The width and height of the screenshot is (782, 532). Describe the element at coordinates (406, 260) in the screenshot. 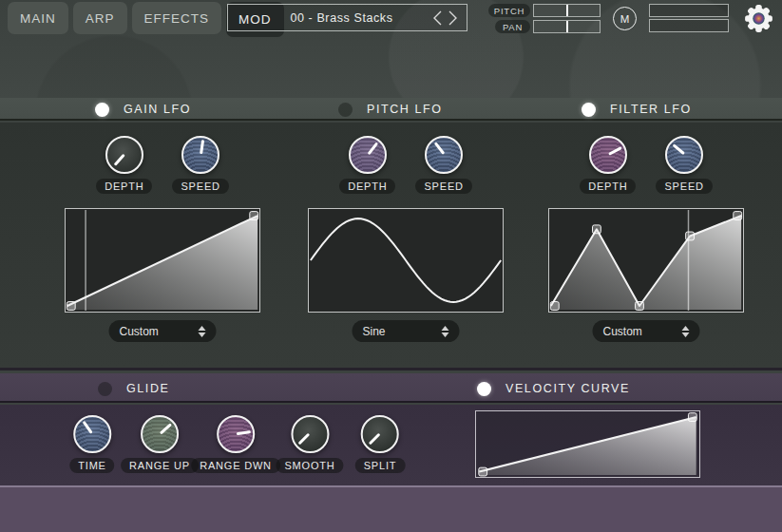

I see `pitch-lfo-waveform-display` at that location.